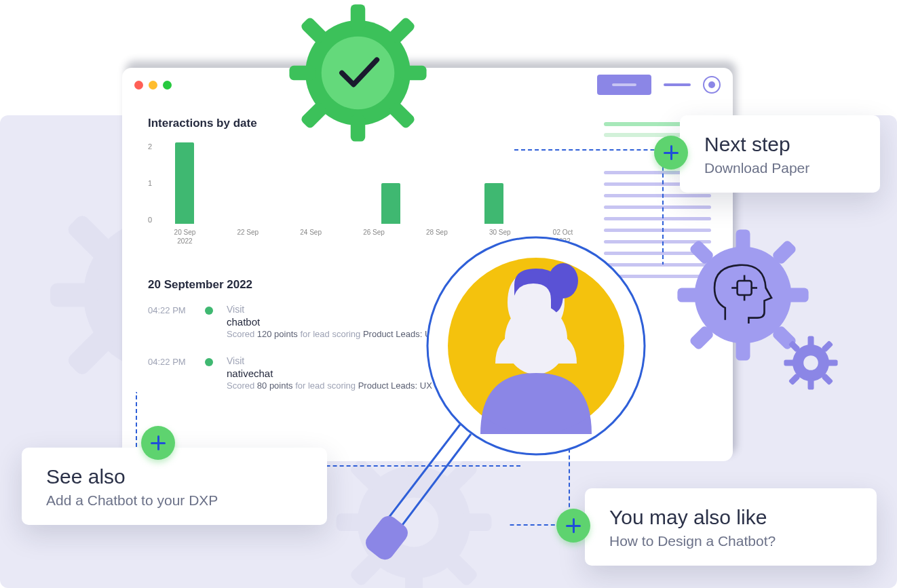 This screenshot has height=588, width=897. I want to click on chart-y-axis: 2 1 0, so click(150, 183).